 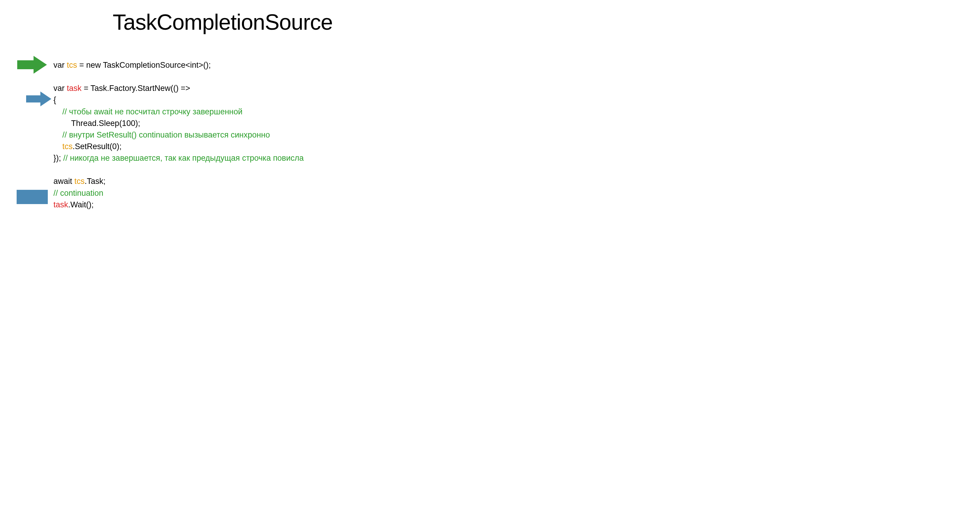 I want to click on code-line-6: // внутри SetResult() continuation вызыв…, so click(x=178, y=135).